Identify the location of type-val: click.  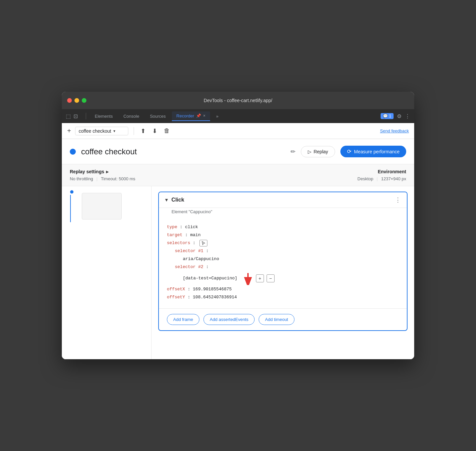
(191, 227).